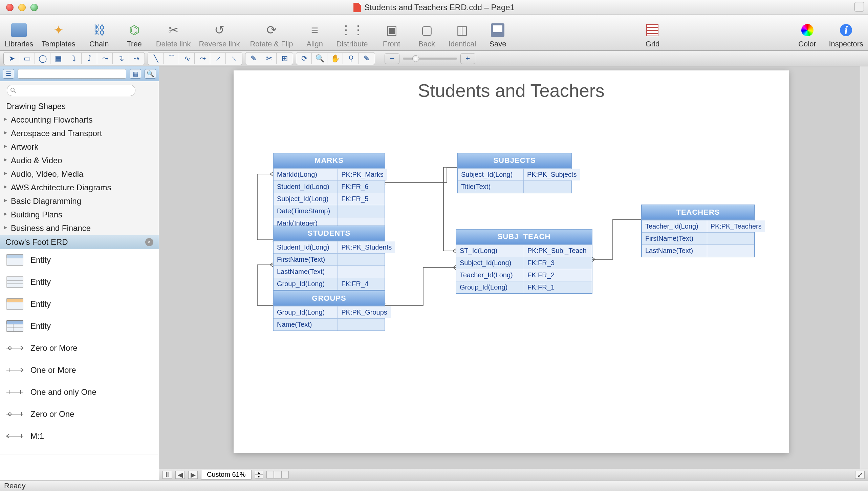 The height and width of the screenshot is (491, 868). Describe the element at coordinates (468, 59) in the screenshot. I see `zoom-in-button: +` at that location.